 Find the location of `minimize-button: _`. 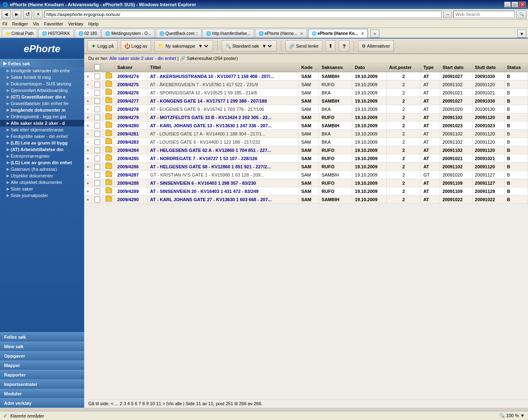

minimize-button: _ is located at coordinates (507, 5).